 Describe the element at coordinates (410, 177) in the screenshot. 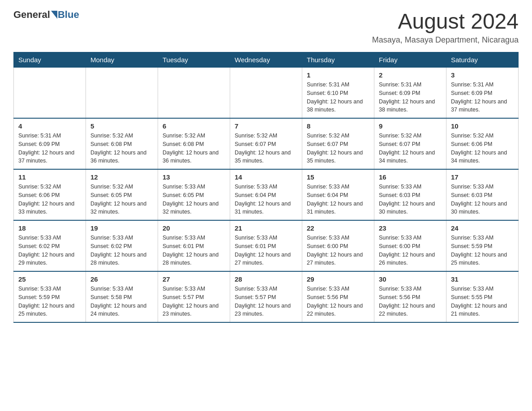

I see `day-number: 16` at that location.